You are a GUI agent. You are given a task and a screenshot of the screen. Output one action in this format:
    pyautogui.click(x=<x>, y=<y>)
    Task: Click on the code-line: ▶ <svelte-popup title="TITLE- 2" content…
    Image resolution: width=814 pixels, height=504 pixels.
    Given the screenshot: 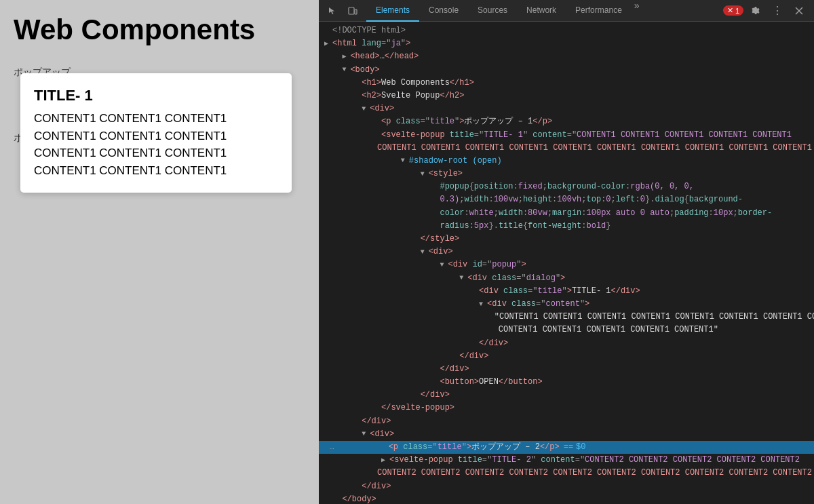 What is the action you would take?
    pyautogui.click(x=566, y=460)
    